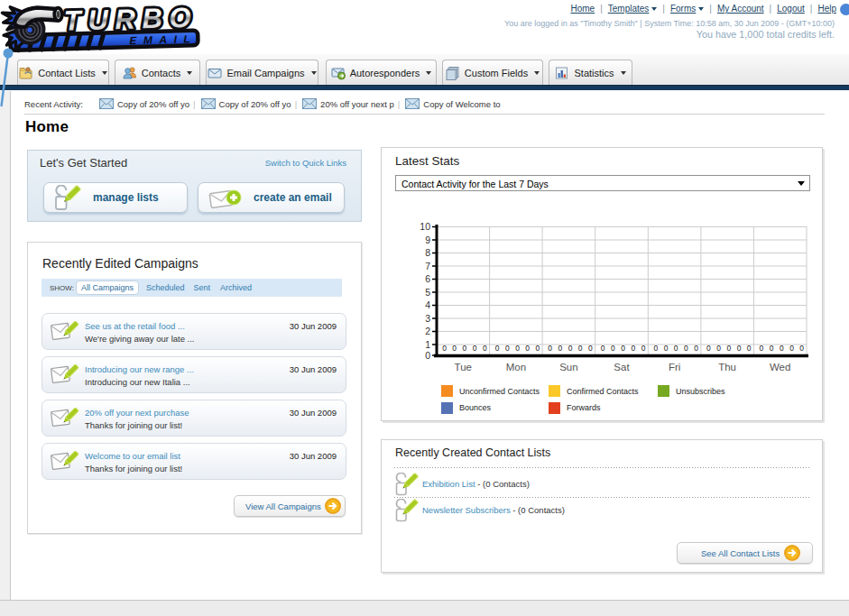 The width and height of the screenshot is (849, 616). What do you see at coordinates (675, 367) in the screenshot?
I see `svg-text: Fri` at bounding box center [675, 367].